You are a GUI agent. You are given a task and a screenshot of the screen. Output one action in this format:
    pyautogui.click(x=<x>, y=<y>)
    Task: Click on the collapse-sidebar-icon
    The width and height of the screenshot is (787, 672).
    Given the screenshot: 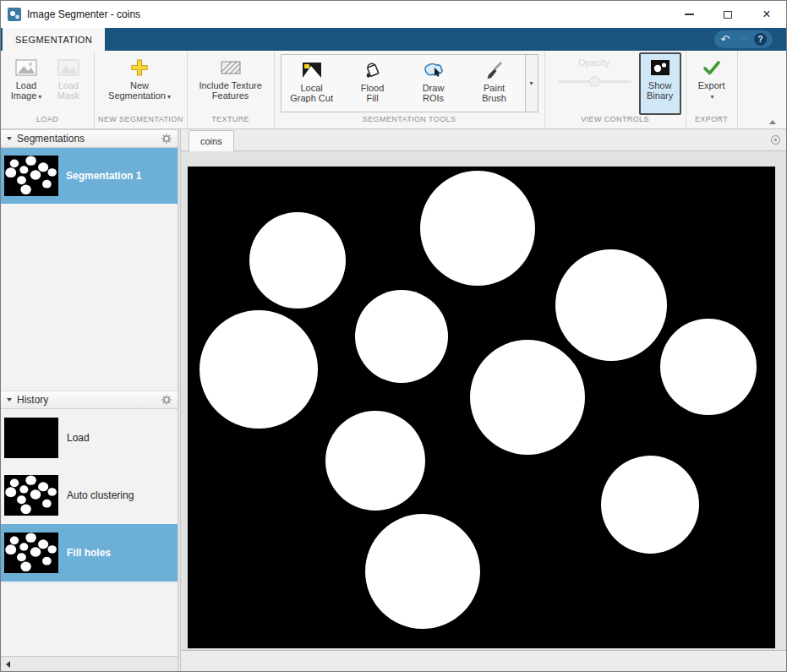 What is the action you would take?
    pyautogui.click(x=8, y=664)
    